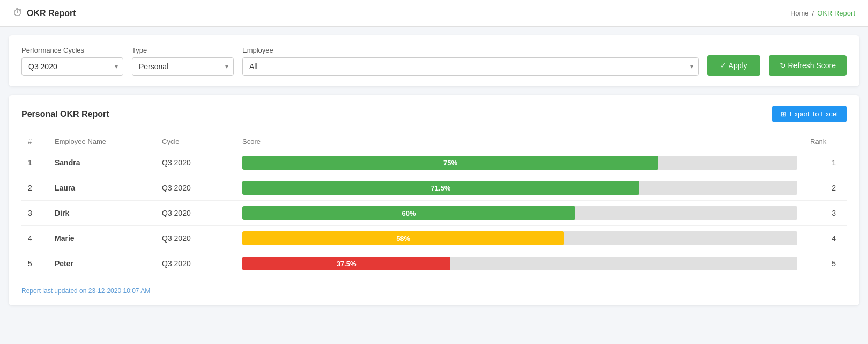 This screenshot has height=344, width=868. I want to click on cell-rank: 4, so click(825, 238).